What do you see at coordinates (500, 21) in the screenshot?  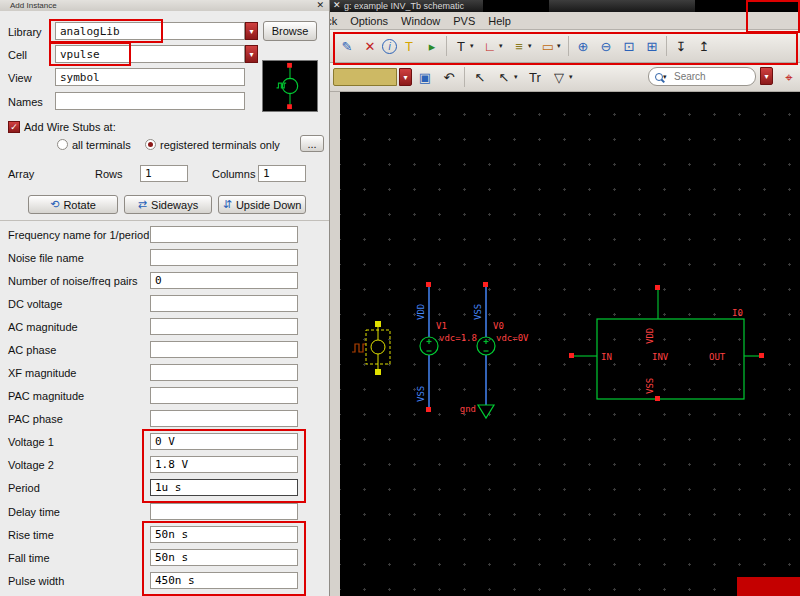 I see `menu-help: Help` at bounding box center [500, 21].